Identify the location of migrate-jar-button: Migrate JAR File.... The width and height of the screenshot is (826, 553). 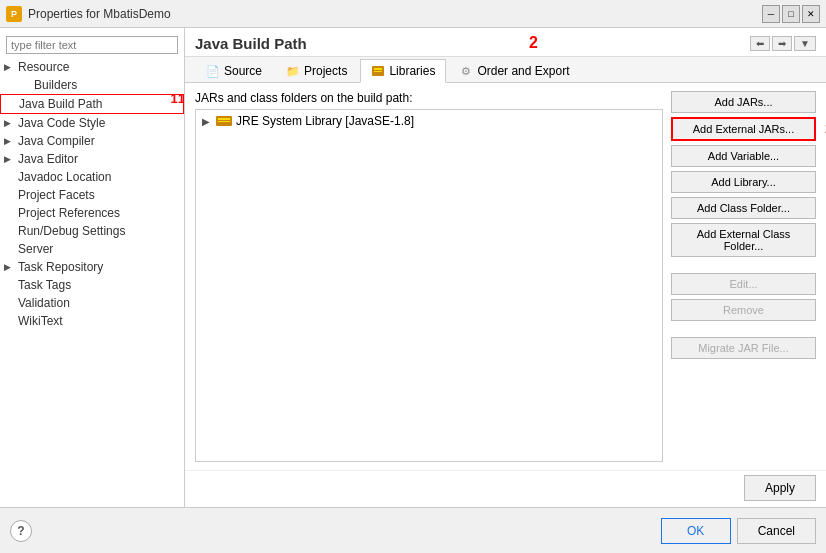
(744, 348).